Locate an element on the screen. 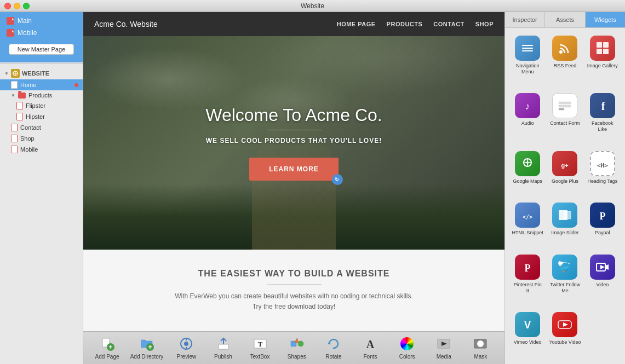 This screenshot has width=625, height=364. publish-icon is located at coordinates (223, 344).